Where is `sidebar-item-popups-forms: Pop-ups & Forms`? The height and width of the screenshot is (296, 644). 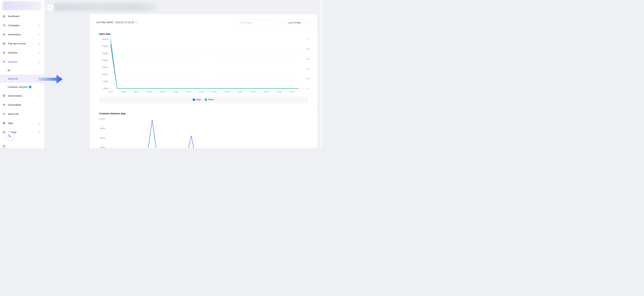
sidebar-item-popups-forms: Pop-ups & Forms is located at coordinates (22, 43).